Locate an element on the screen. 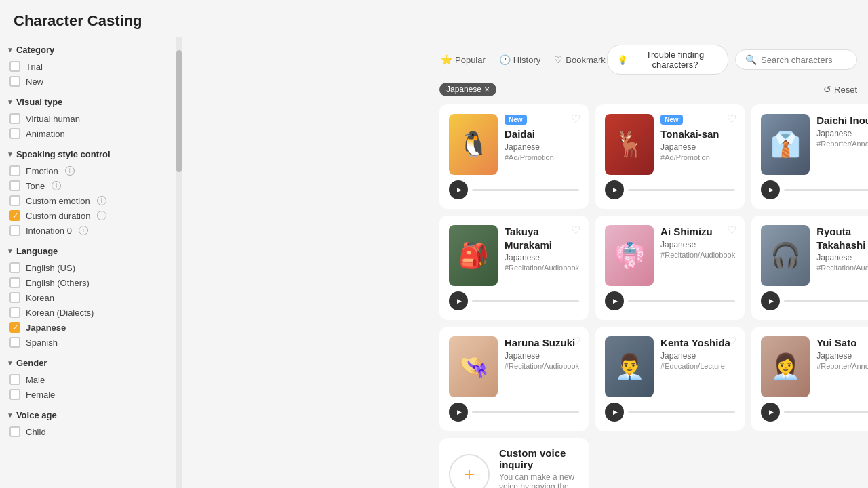 The height and width of the screenshot is (488, 868). character-card-ryouta: ♡ 🎧 Ryouta Takahashi Japanese #Recitatio… is located at coordinates (810, 268).